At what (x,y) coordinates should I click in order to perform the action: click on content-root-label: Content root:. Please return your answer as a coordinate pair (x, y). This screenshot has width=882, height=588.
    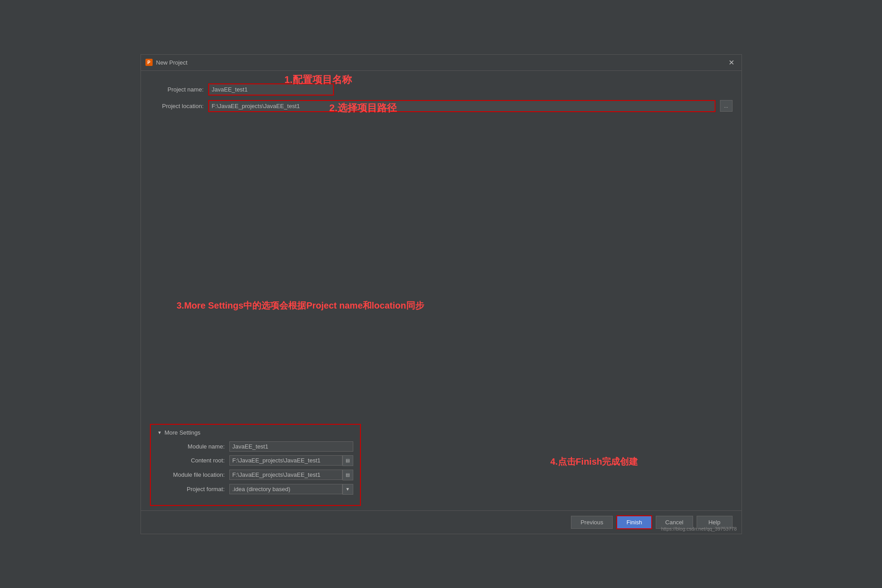
    Looking at the image, I should click on (193, 460).